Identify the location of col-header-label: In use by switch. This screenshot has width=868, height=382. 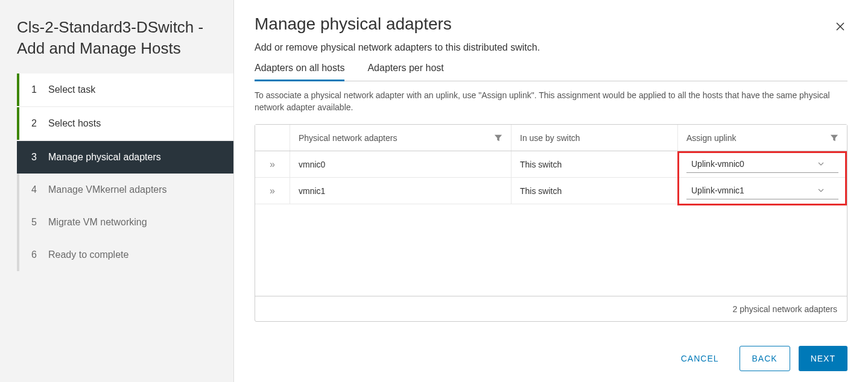
(550, 138).